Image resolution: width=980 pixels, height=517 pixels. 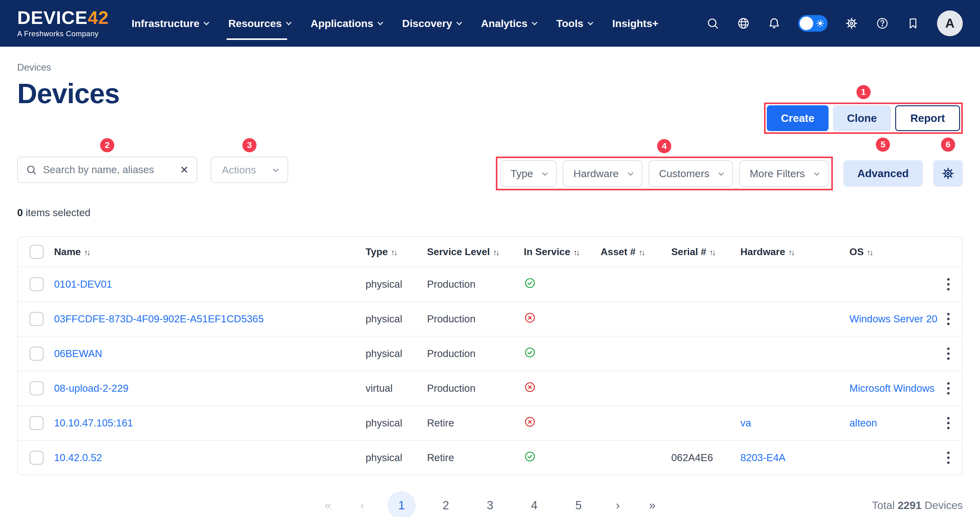 What do you see at coordinates (170, 24) in the screenshot?
I see `nav-item-infrastructure: Infrastructure` at bounding box center [170, 24].